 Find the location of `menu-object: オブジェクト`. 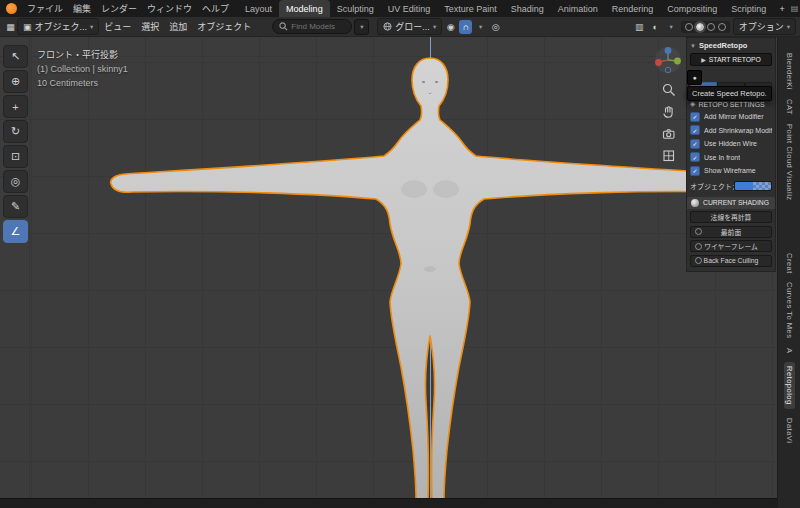

menu-object: オブジェクト is located at coordinates (224, 26).